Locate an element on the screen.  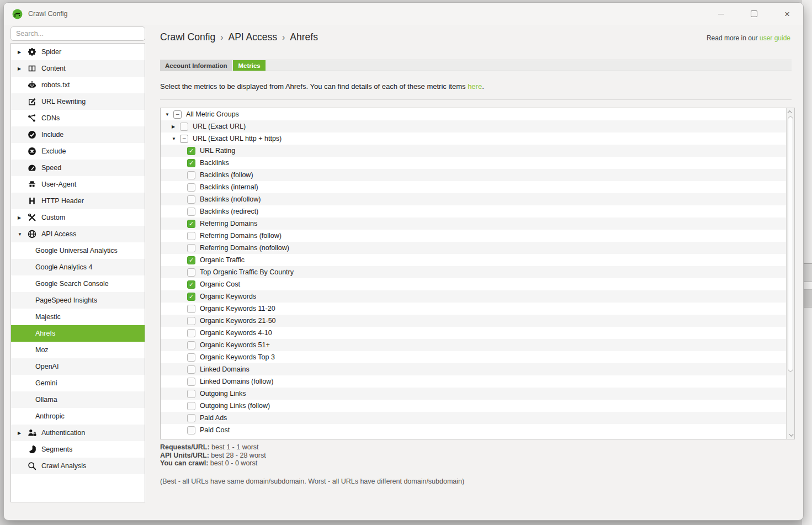
metric-row-linked-domains-follow: Linked Domains (follow) is located at coordinates (474, 381).